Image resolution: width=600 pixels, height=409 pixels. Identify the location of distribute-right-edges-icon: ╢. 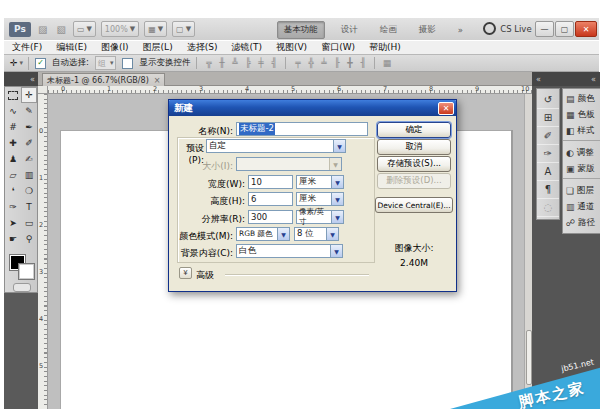
(362, 63).